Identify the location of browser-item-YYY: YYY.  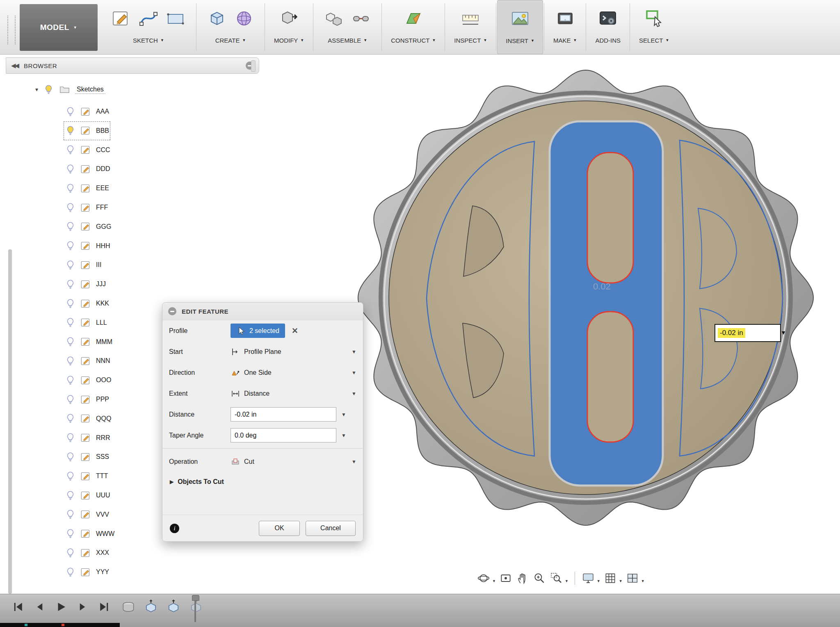
(87, 572).